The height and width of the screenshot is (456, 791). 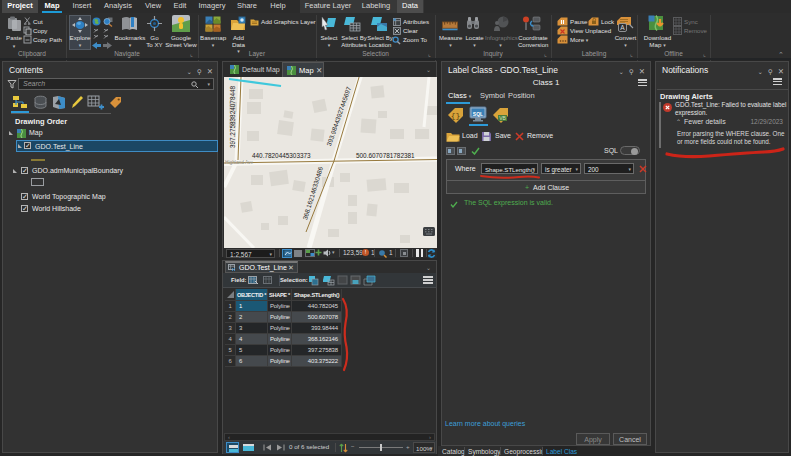 I want to click on svg-text: Highland Ave, so click(x=240, y=162).